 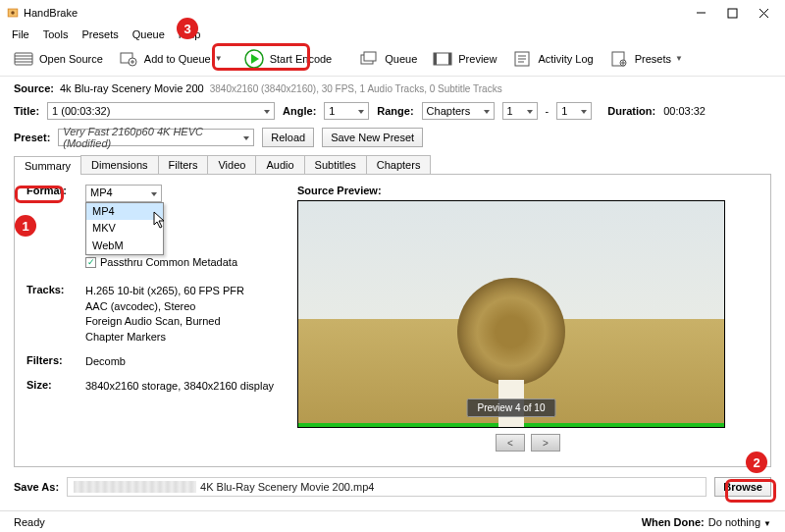 What do you see at coordinates (100, 34) in the screenshot?
I see `menu-presets: Presets` at bounding box center [100, 34].